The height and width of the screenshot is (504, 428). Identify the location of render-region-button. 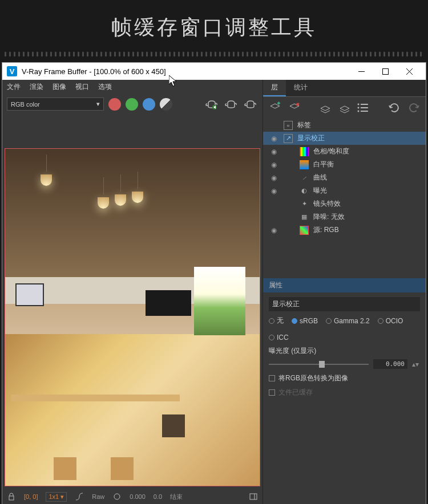
(231, 104).